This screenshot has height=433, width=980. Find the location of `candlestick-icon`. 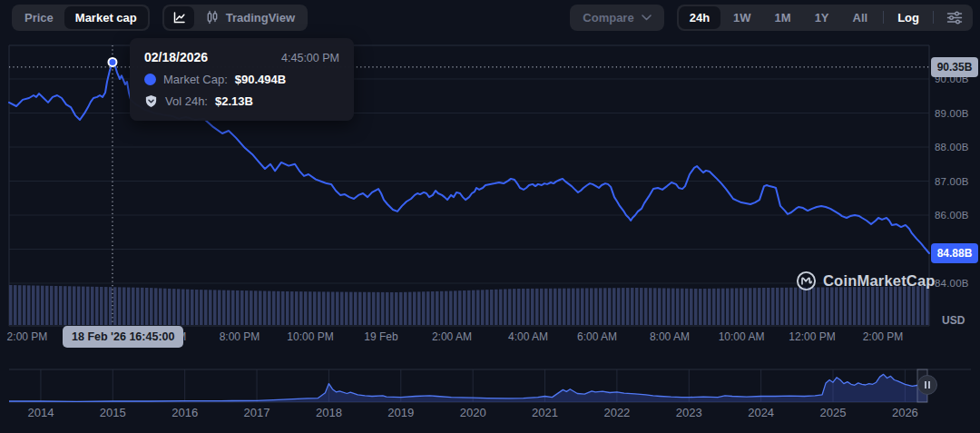

candlestick-icon is located at coordinates (212, 17).